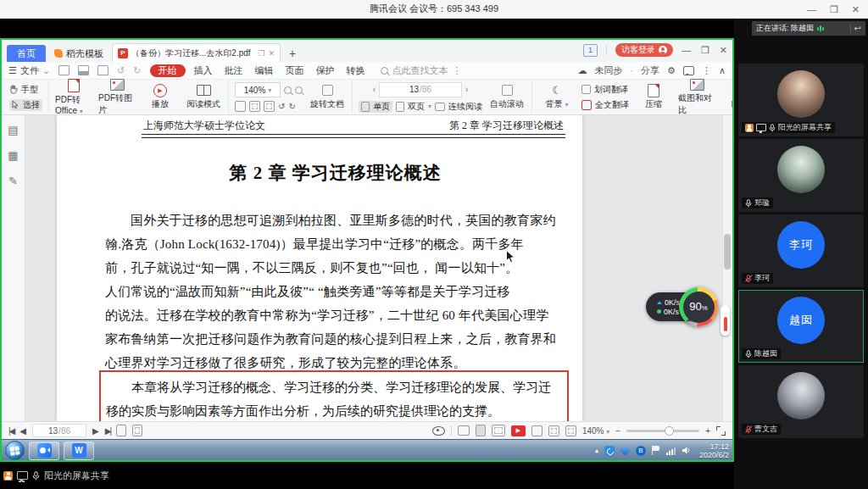 The image size is (868, 489). Describe the element at coordinates (801, 100) in the screenshot. I see `participant-tile: 阳光的屏幕共享` at that location.